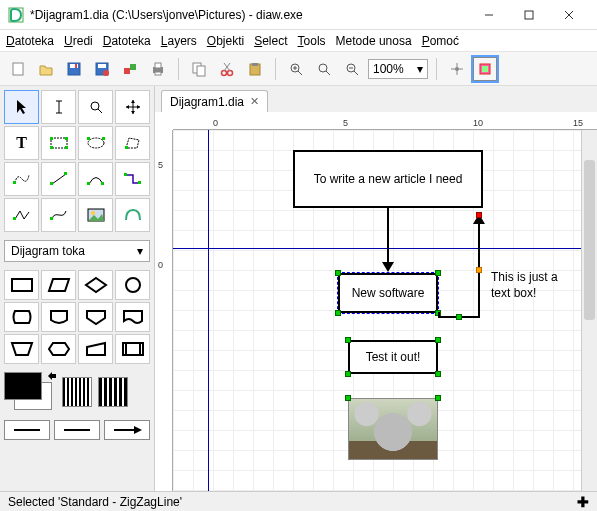 The width and height of the screenshot is (597, 511). Describe the element at coordinates (58, 349) in the screenshot. I see `shape-preparation` at that location.